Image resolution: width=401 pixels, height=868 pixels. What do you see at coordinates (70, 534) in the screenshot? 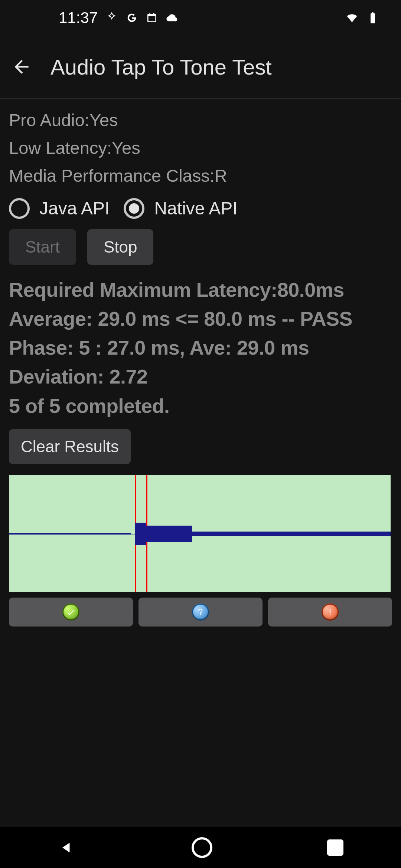
I see `wf-noise-pre` at bounding box center [70, 534].